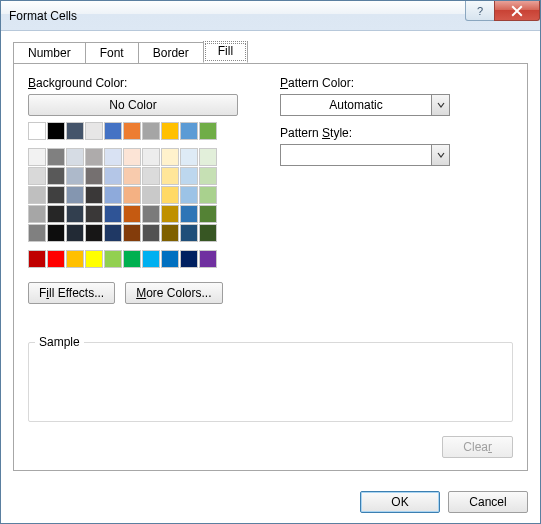 This screenshot has width=541, height=524. I want to click on tab-strip: Number Font Border Fill, so click(270, 52).